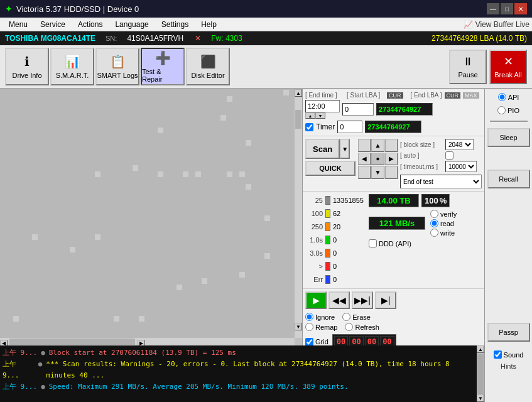 This screenshot has width=532, height=402. Describe the element at coordinates (502, 97) in the screenshot. I see `api-radio` at that location.